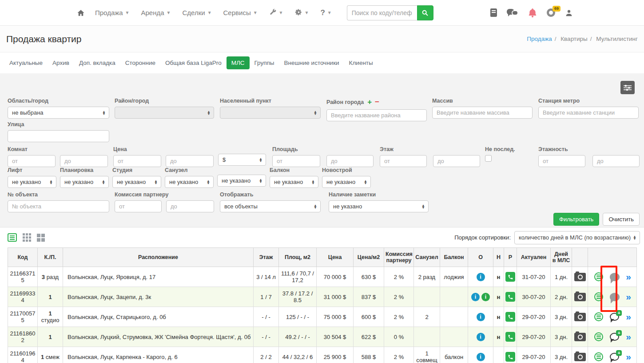 This screenshot has width=644, height=363. What do you see at coordinates (270, 206) in the screenshot?
I see `display-select: все объекты▲▼` at bounding box center [270, 206].